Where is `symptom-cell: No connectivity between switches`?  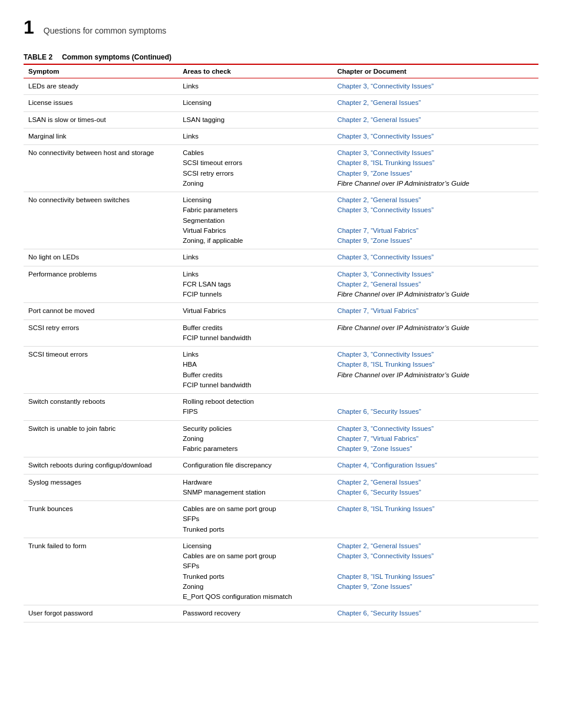 symptom-cell: No connectivity between switches is located at coordinates (101, 220).